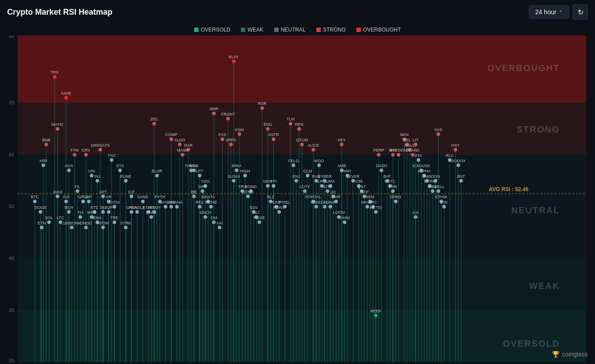 This screenshot has width=595, height=364. I want to click on svg-text: ENA, so click(98, 218).